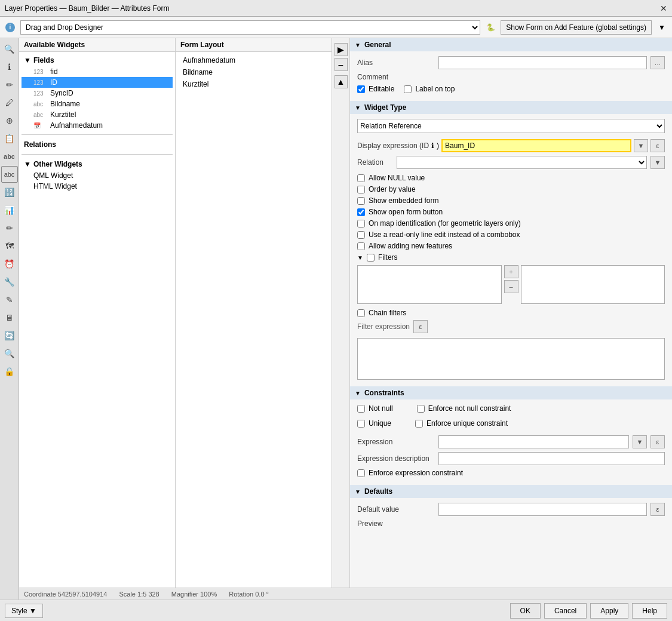  I want to click on chain-filters-checkbox, so click(361, 313).